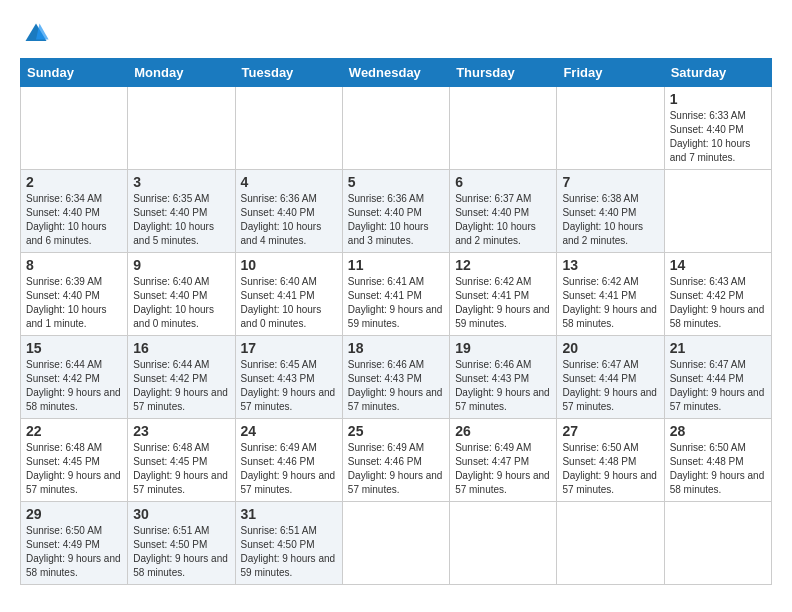 The height and width of the screenshot is (612, 792). Describe the element at coordinates (396, 460) in the screenshot. I see `calendar-day-25: 25Sunrise: 6:49 AMSunset: 4:46 PMDayligh…` at that location.